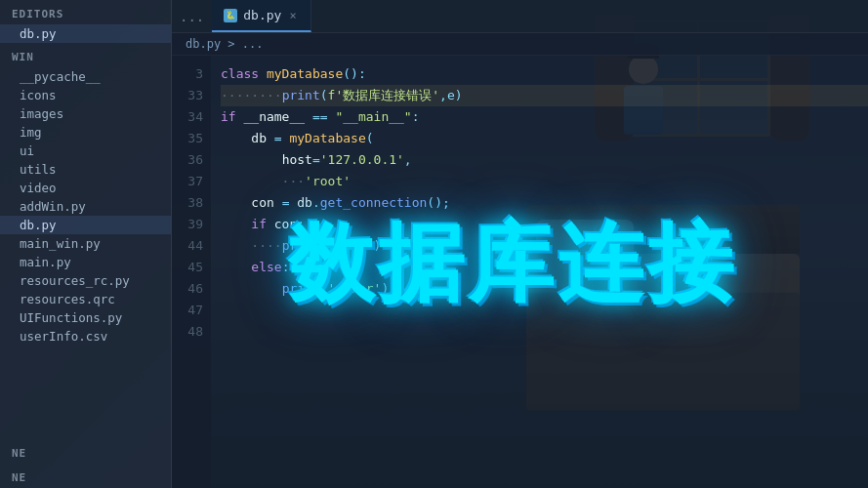 This screenshot has width=868, height=488. Describe the element at coordinates (187, 289) in the screenshot. I see `line-num-46: 46` at that location.